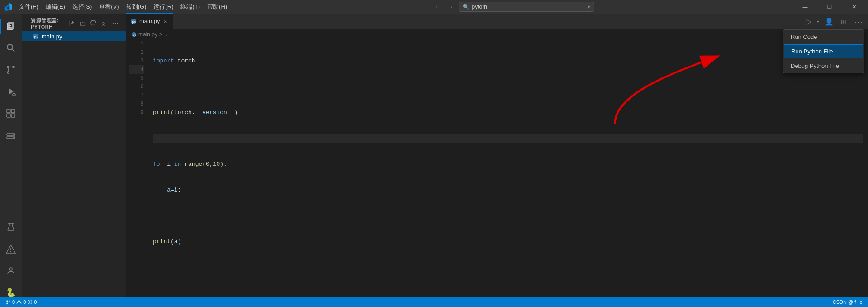  What do you see at coordinates (166, 34) in the screenshot?
I see `breadcrumb-more: ...` at bounding box center [166, 34].